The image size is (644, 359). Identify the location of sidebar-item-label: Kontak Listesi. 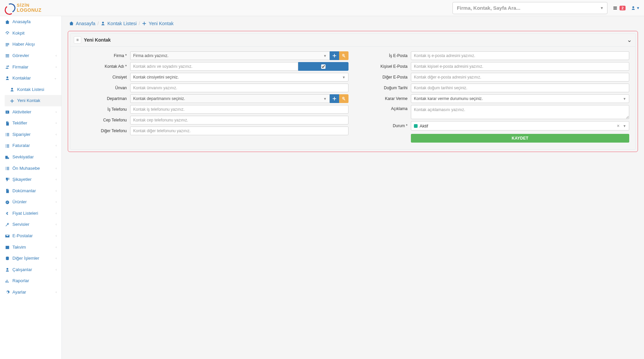
(31, 89).